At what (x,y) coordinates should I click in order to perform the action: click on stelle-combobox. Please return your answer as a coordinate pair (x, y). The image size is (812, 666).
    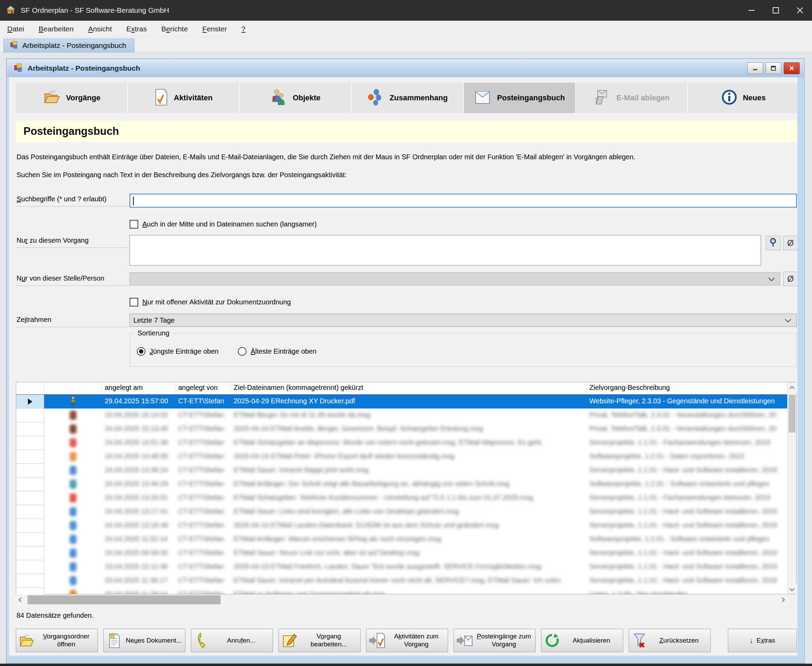
    Looking at the image, I should click on (455, 279).